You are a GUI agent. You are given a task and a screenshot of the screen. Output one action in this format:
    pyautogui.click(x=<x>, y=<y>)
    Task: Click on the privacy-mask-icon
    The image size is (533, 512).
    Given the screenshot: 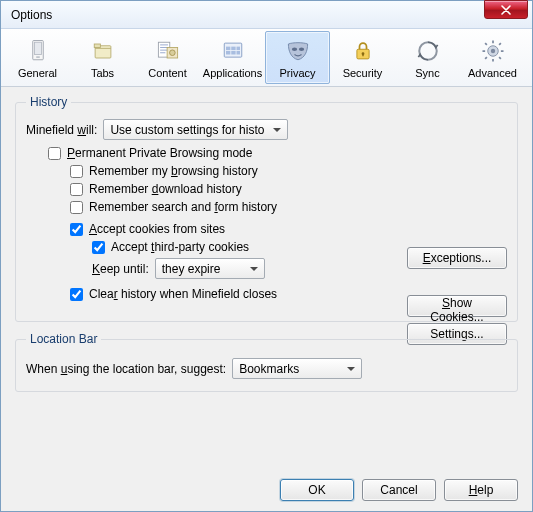 What is the action you would take?
    pyautogui.click(x=298, y=51)
    